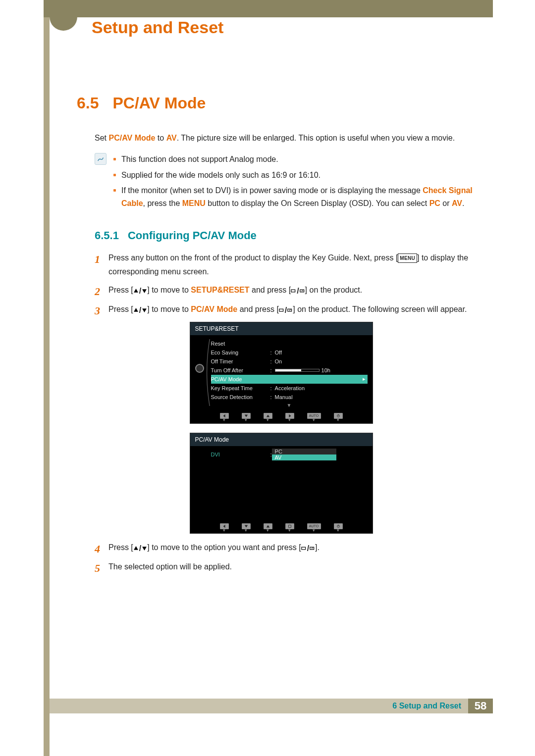  I want to click on steps-list: 1 Press any button on the front of the p…, so click(290, 284).